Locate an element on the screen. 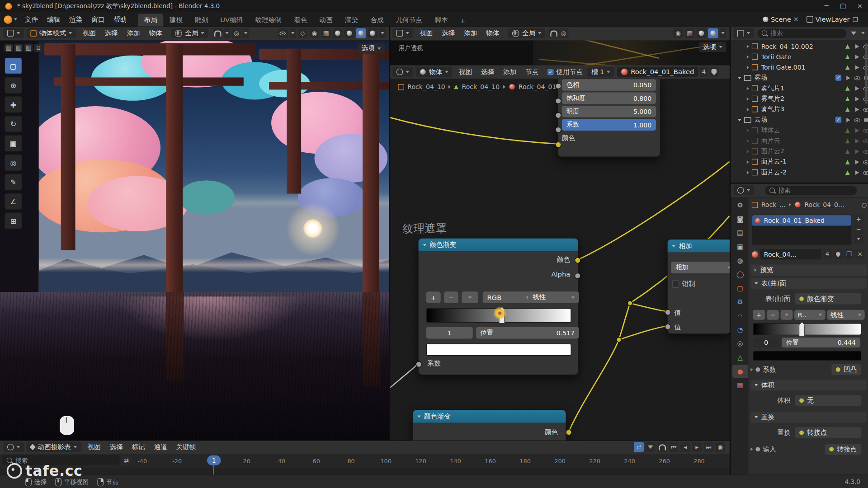 This screenshot has width=868, height=488. outliner-options-dropdown is located at coordinates (863, 33).